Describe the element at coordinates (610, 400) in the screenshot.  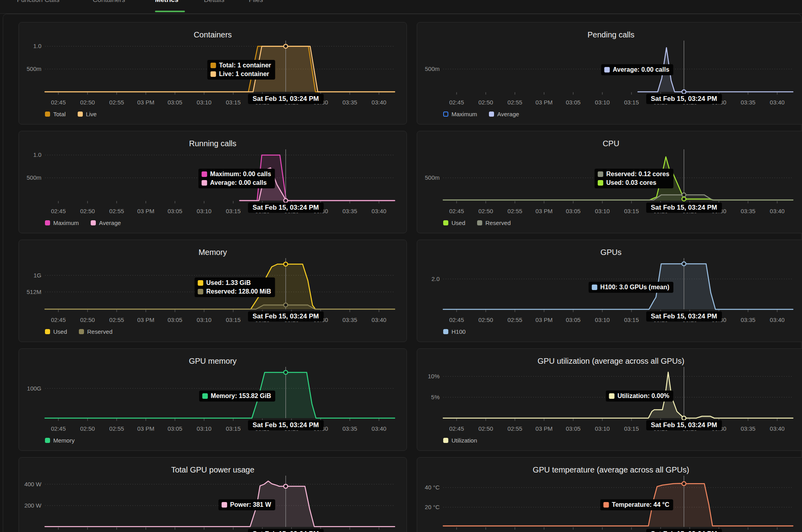
I see `chart-card-gpu-utilization: GPU utilization (average across all GPUs…` at that location.